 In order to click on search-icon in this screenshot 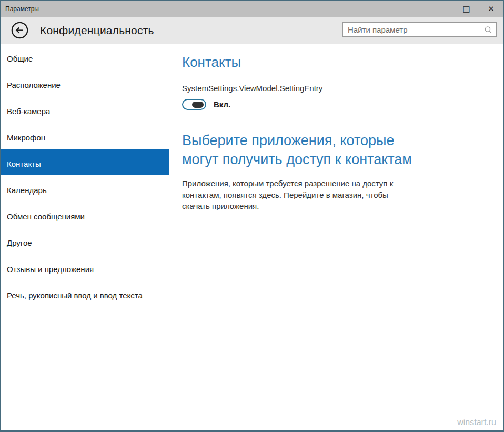, I will do `click(488, 30)`.